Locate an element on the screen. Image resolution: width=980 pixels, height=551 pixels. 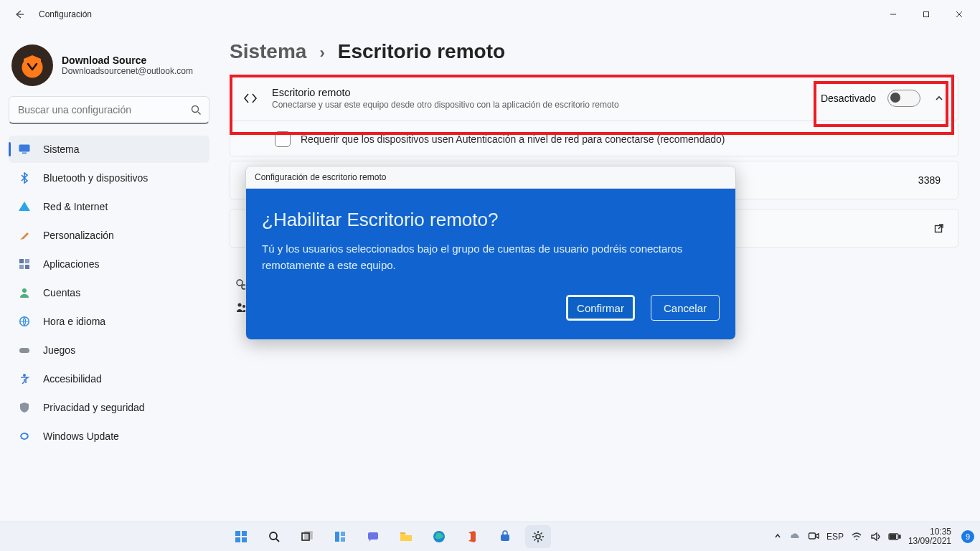
network-volume-battery is located at coordinates (876, 537).